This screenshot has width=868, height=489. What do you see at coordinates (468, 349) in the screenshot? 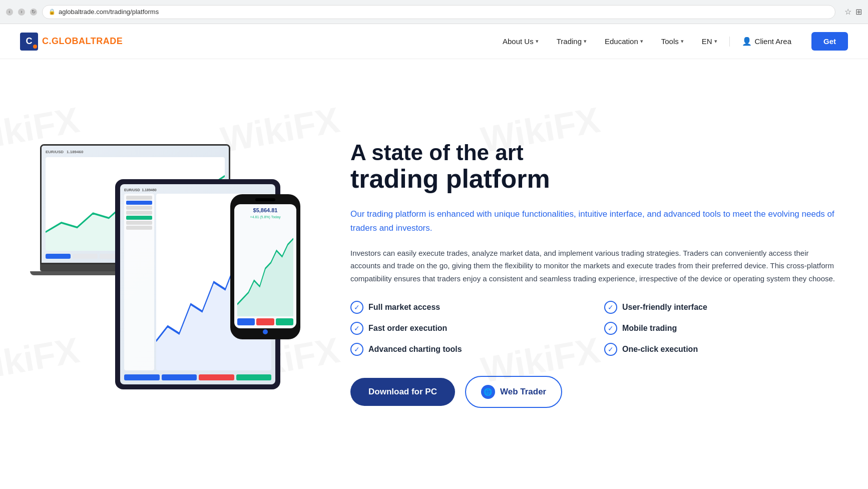
I see `feature-item-4: ✓ Advanced charting tools` at bounding box center [468, 349].